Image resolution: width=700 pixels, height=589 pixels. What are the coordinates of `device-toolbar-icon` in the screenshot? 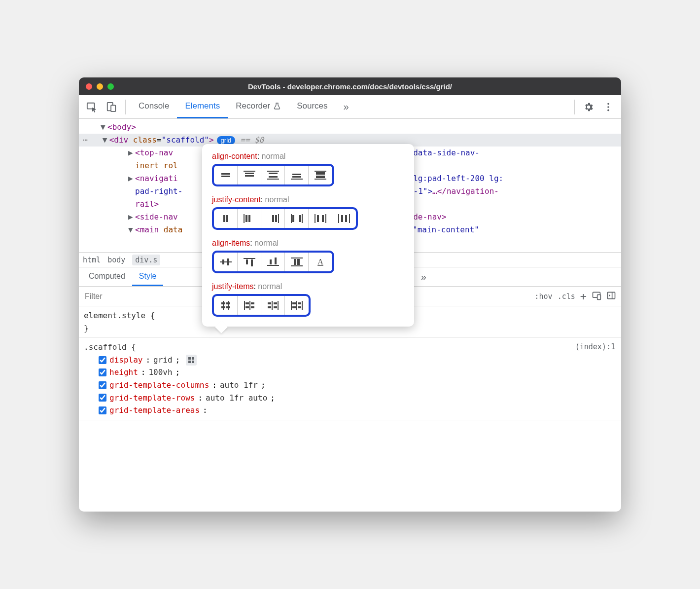 It's located at (111, 107).